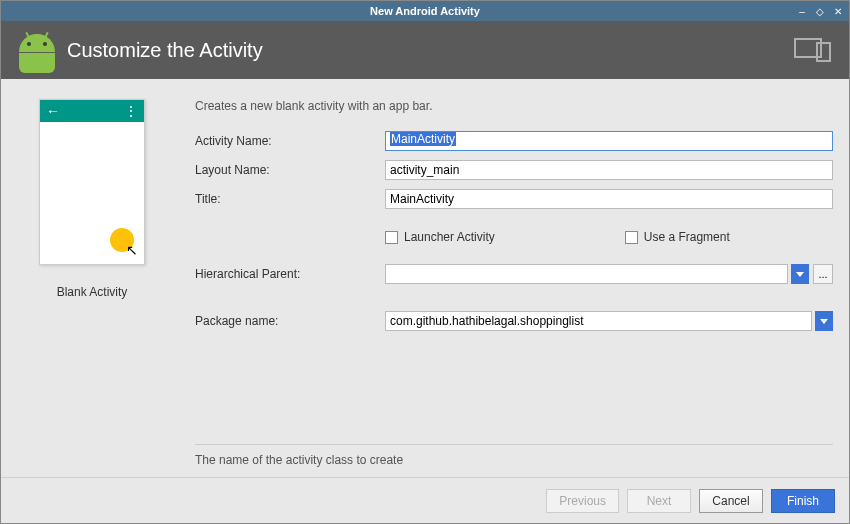 Image resolution: width=850 pixels, height=524 pixels. What do you see at coordinates (425, 11) in the screenshot?
I see `window-title: New Android Activity` at bounding box center [425, 11].